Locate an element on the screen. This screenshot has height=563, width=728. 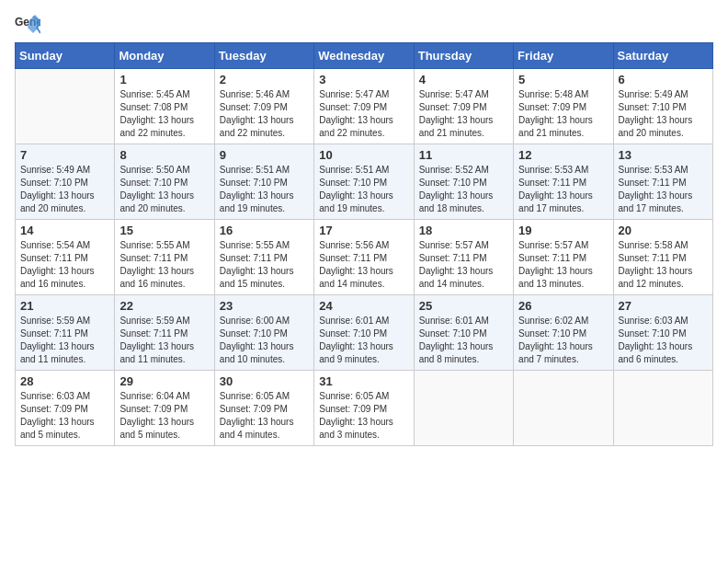
calendar-day-cell: 9Sunrise: 5:51 AMSunset: 7:10 PMDaylight… is located at coordinates (264, 182).